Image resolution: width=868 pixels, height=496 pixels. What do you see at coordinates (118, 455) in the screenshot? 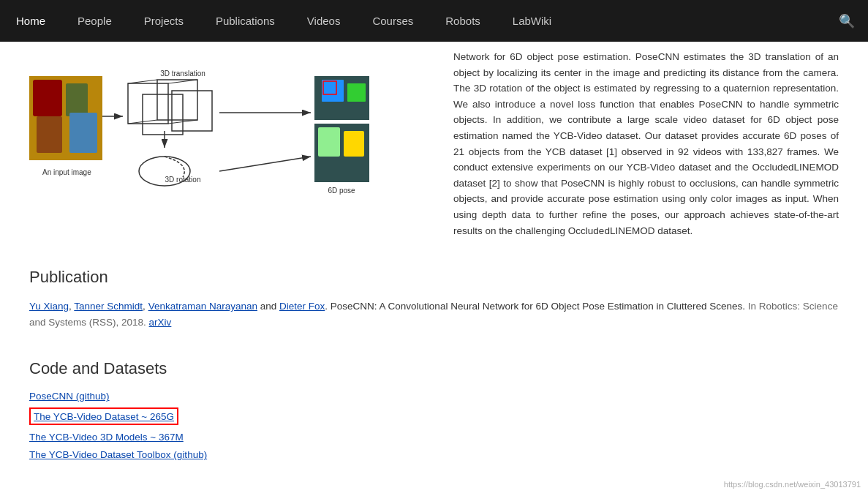
I see `ycb-toolbox-link: The YCB-Video Dataset Toolbox (github)` at bounding box center [118, 455].